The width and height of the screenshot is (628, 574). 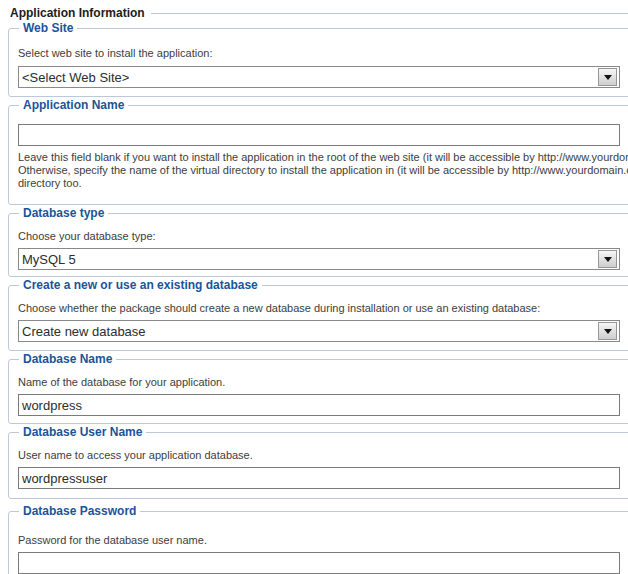 What do you see at coordinates (318, 466) in the screenshot?
I see `group-database-user-name: Database User Name User name to access y…` at bounding box center [318, 466].